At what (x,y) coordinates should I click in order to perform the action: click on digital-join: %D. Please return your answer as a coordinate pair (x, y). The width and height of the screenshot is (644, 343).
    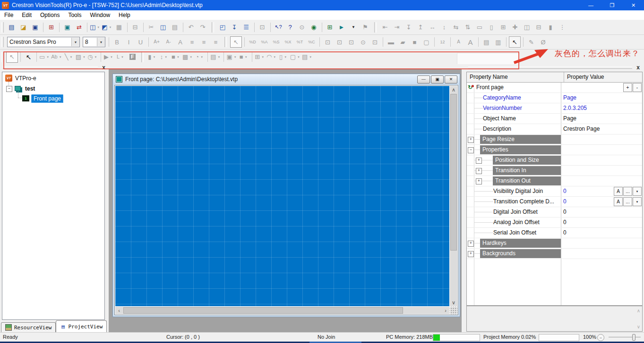
    Looking at the image, I should click on (252, 42).